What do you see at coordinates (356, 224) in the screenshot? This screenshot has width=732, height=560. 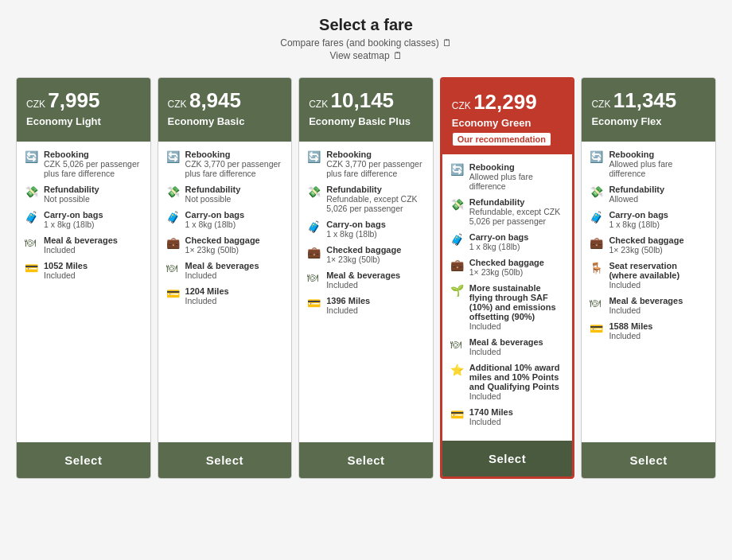 I see `feature-label: Carry-on bags` at bounding box center [356, 224].